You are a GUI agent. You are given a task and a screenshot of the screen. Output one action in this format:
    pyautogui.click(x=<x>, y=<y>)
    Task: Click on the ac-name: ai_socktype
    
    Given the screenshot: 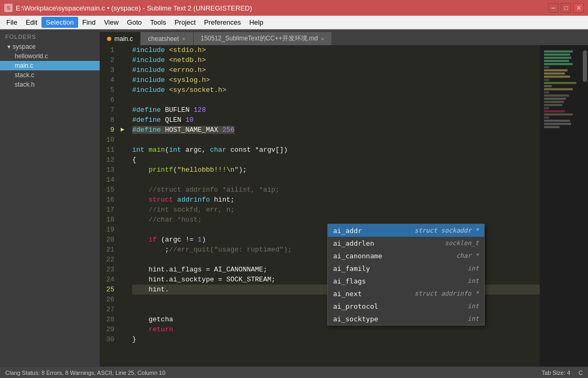 What is the action you would take?
    pyautogui.click(x=356, y=319)
    